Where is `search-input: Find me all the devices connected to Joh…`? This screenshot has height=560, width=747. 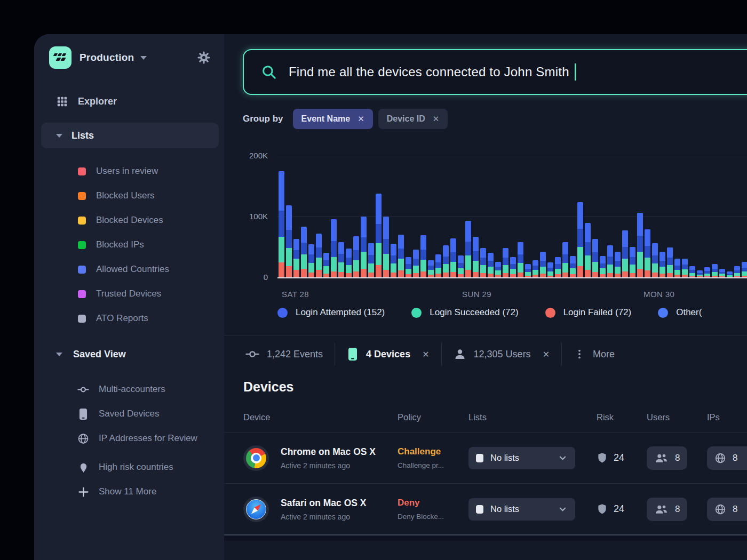 search-input: Find me all the devices connected to Joh… is located at coordinates (429, 72).